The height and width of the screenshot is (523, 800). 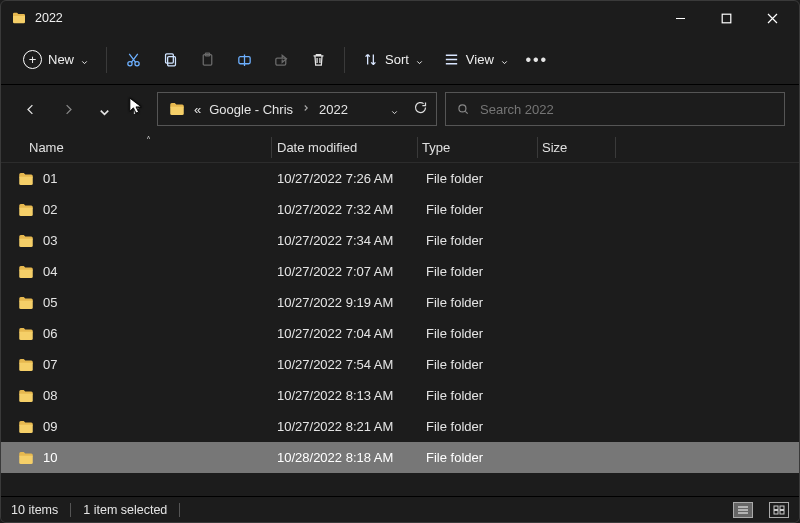 I want to click on cell-name: 09, so click(x=158, y=426).